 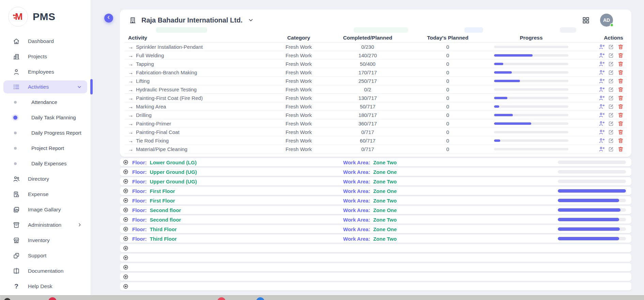 What do you see at coordinates (45, 72) in the screenshot?
I see `sidebar-item-employees: Employees` at bounding box center [45, 72].